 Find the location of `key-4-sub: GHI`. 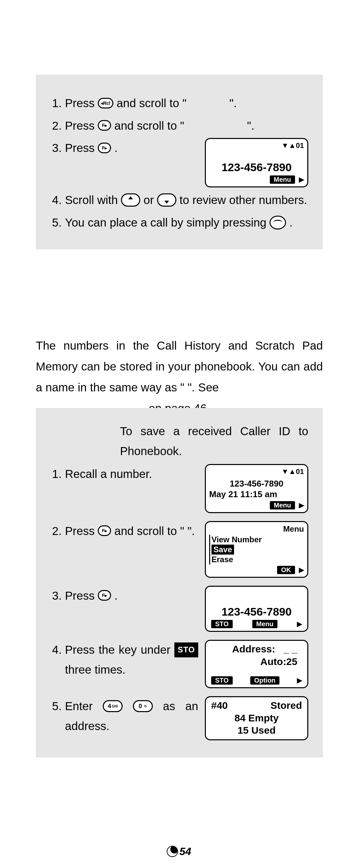

key-4-sub: GHI is located at coordinates (115, 706).